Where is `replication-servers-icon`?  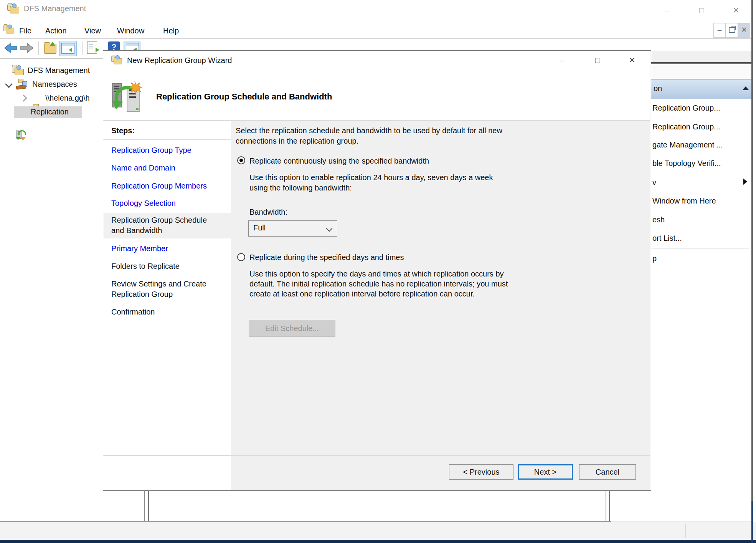
replication-servers-icon is located at coordinates (128, 99).